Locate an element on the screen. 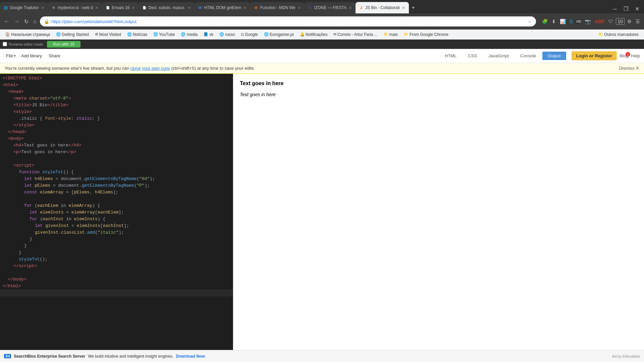 This screenshot has width=644, height=362. extensions-icon: 🧩 is located at coordinates (545, 21).